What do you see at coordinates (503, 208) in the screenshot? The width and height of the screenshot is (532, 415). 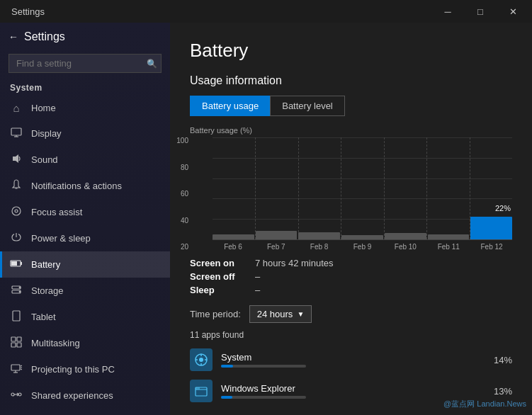 I see `bar-pct-label-6: 22%` at bounding box center [503, 208].